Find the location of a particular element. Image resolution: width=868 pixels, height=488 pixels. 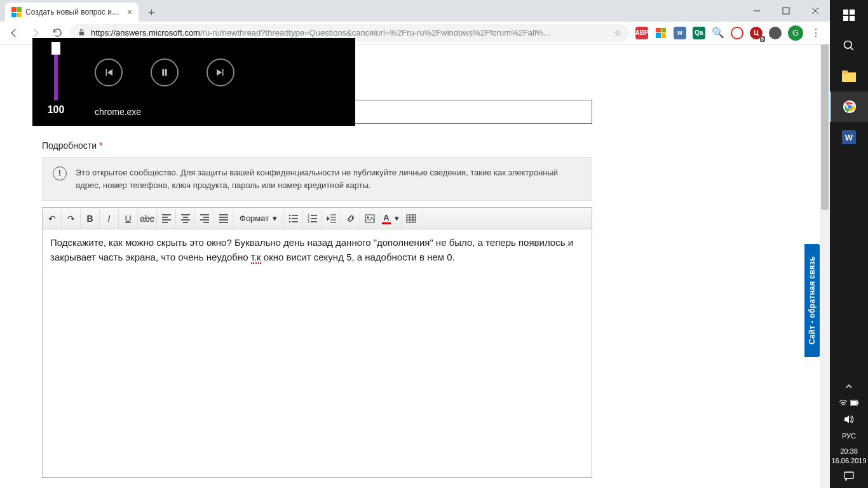

spellcheck-error: т.к is located at coordinates (256, 258).